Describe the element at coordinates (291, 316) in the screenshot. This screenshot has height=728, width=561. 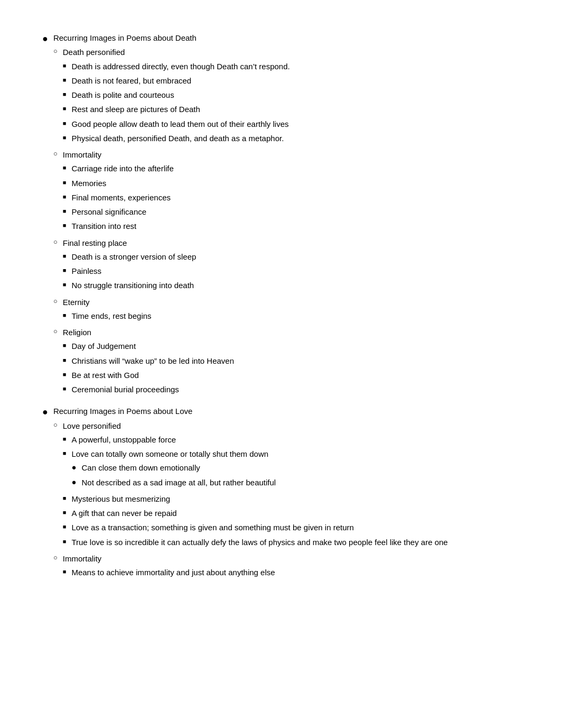
I see `list-item: ■ Time ends, rest begins` at that location.